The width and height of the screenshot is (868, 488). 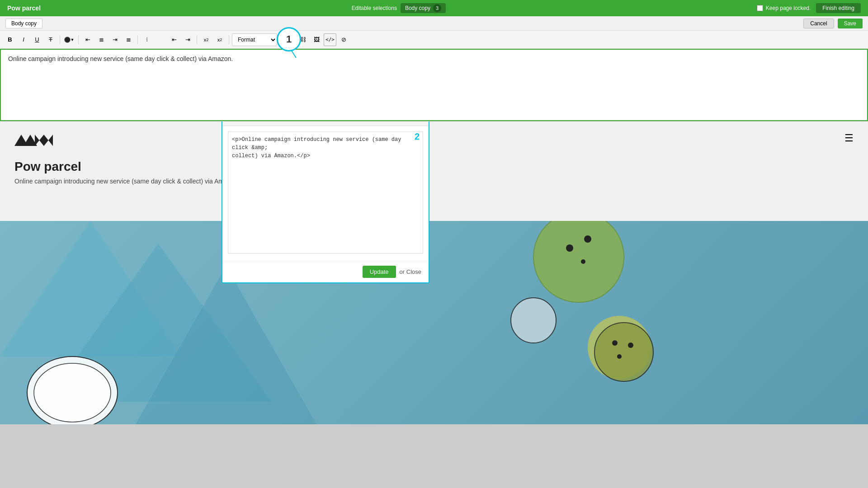 I want to click on image-button: 🖼, so click(x=316, y=40).